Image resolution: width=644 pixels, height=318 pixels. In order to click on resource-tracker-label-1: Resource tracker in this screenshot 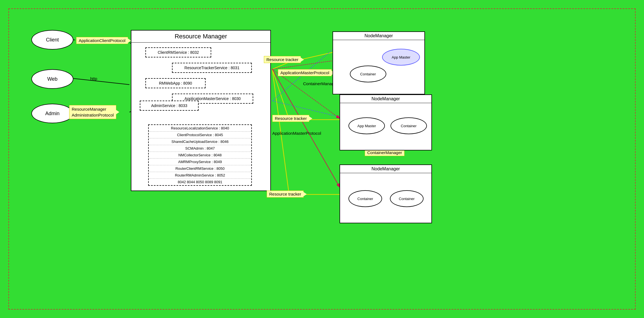, I will do `click(282, 59)`.